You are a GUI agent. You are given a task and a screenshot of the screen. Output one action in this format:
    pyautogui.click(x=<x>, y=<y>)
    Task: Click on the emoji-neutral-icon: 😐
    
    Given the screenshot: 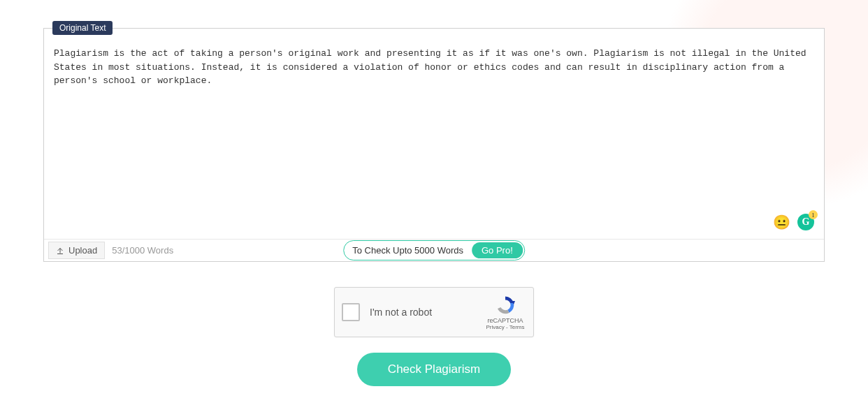 What is the action you would take?
    pyautogui.click(x=781, y=222)
    